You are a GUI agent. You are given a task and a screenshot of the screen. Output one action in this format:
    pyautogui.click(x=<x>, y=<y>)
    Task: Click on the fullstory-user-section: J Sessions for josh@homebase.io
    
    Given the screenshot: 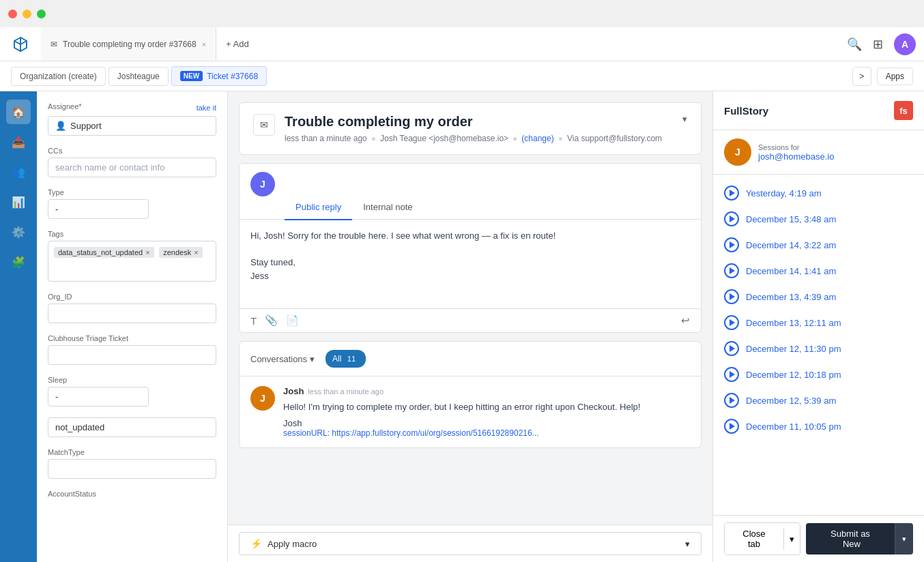 What is the action you would take?
    pyautogui.click(x=819, y=153)
    